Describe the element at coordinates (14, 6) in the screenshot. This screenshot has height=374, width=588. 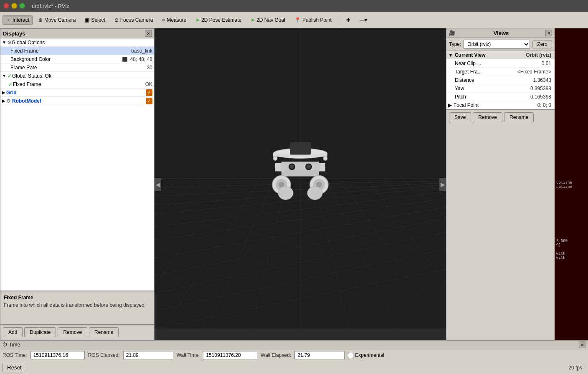
I see `window-controls` at that location.